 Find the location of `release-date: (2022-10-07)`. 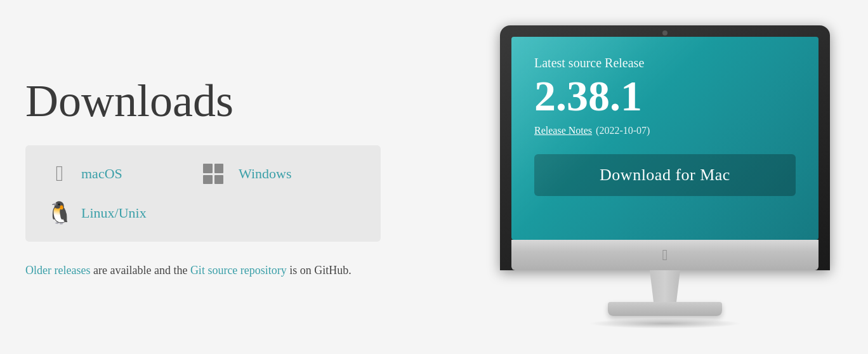

release-date: (2022-10-07) is located at coordinates (623, 131).